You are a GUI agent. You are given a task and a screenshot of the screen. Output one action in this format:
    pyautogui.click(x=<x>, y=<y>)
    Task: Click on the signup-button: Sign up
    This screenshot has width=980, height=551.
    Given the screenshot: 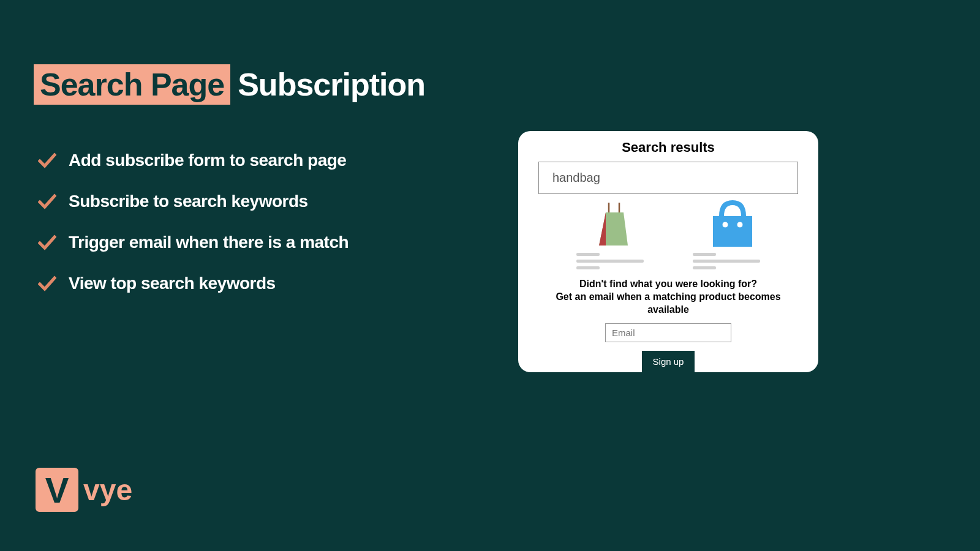 What is the action you would take?
    pyautogui.click(x=669, y=361)
    